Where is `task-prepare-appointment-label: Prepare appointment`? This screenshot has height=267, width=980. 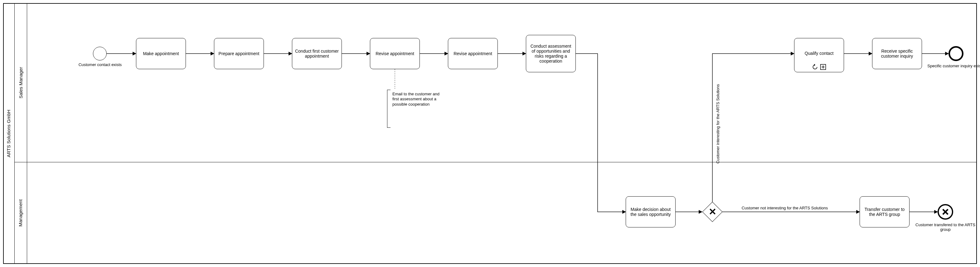
task-prepare-appointment-label: Prepare appointment is located at coordinates (239, 54).